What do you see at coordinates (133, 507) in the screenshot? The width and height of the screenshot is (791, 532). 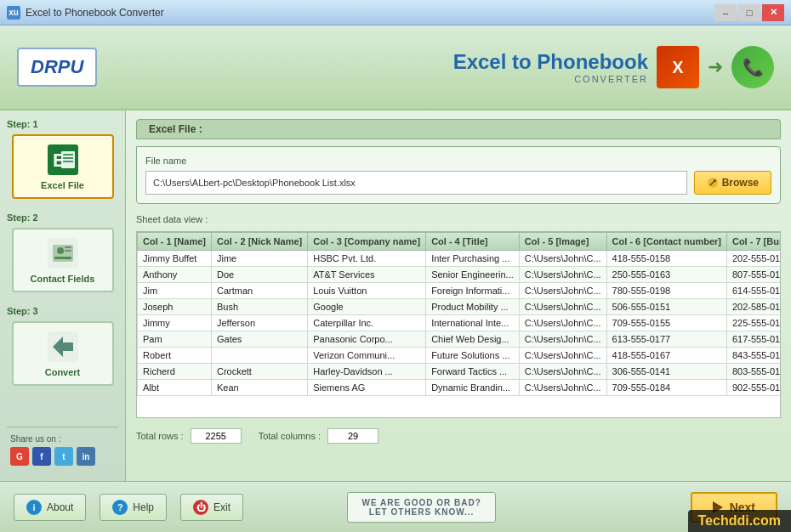 I see `help-button: ? Help` at bounding box center [133, 507].